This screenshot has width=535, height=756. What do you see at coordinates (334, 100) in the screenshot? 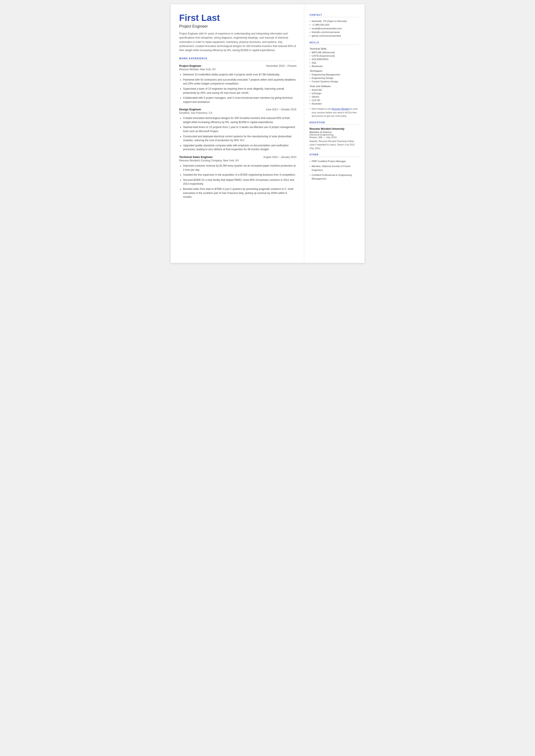
I see `list-item: Civil 3D` at bounding box center [334, 100].